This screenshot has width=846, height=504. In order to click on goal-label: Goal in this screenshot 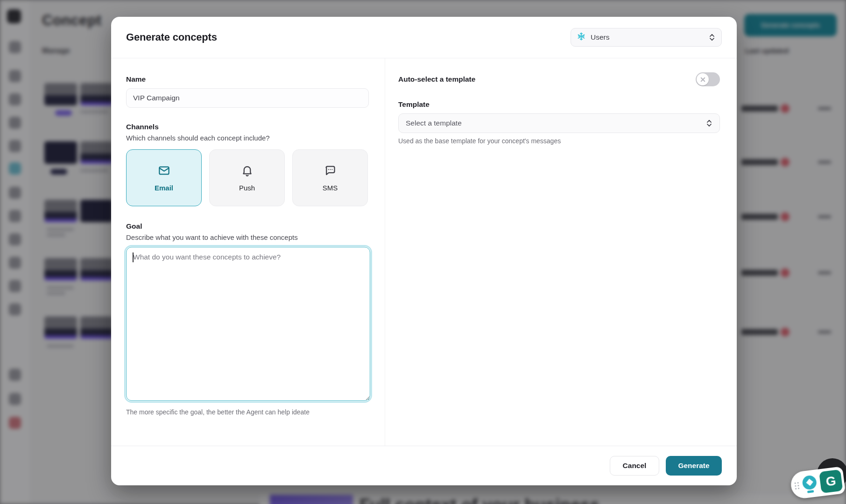, I will do `click(247, 226)`.